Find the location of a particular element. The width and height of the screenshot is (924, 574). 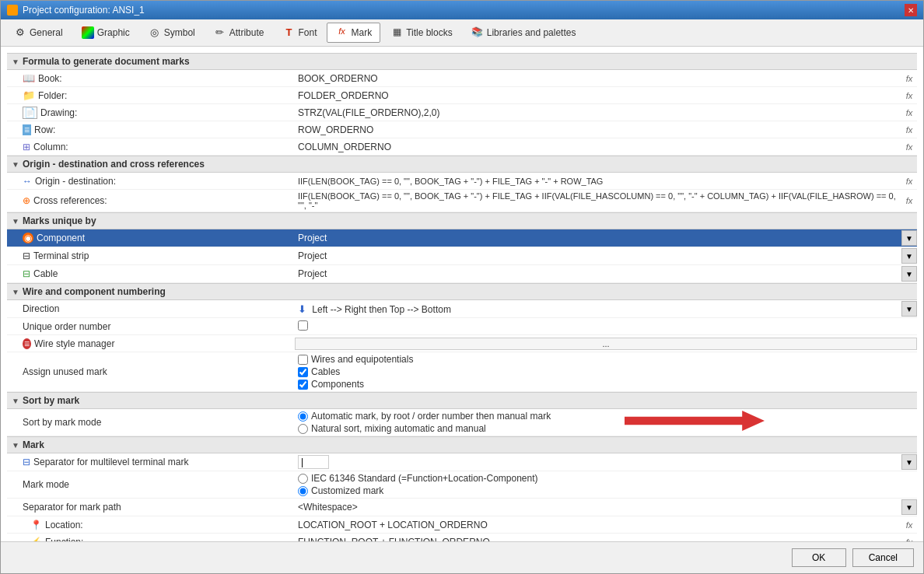

label-location: 📍 Location: is located at coordinates (151, 525).